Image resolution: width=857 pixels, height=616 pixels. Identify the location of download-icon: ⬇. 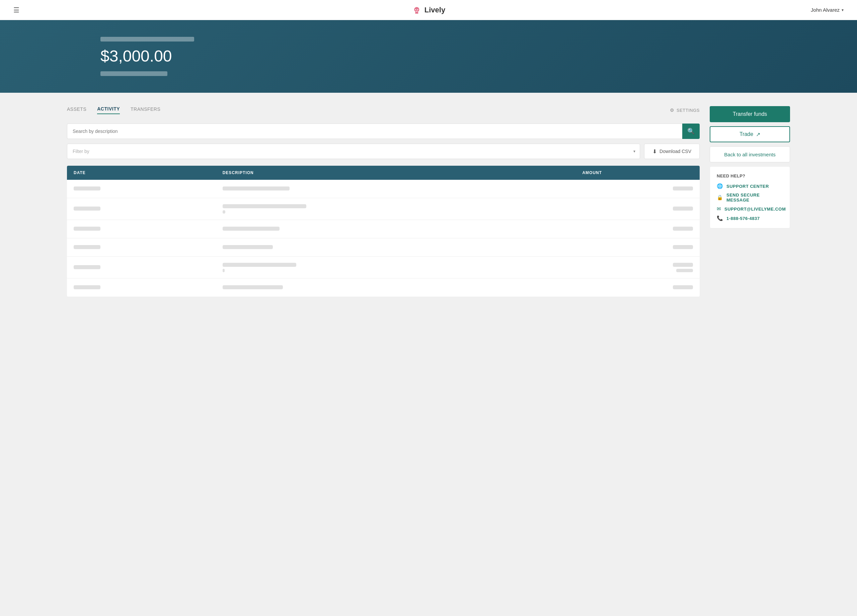
(654, 151).